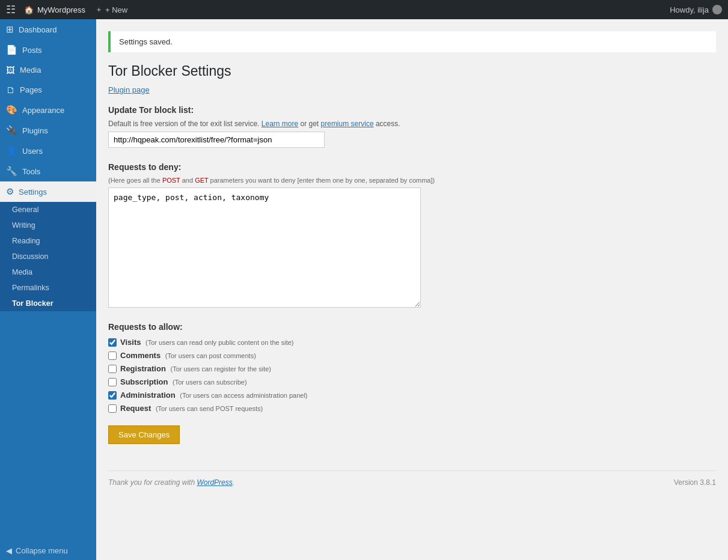  Describe the element at coordinates (144, 435) in the screenshot. I see `save-changes-button: Save Changes` at that location.